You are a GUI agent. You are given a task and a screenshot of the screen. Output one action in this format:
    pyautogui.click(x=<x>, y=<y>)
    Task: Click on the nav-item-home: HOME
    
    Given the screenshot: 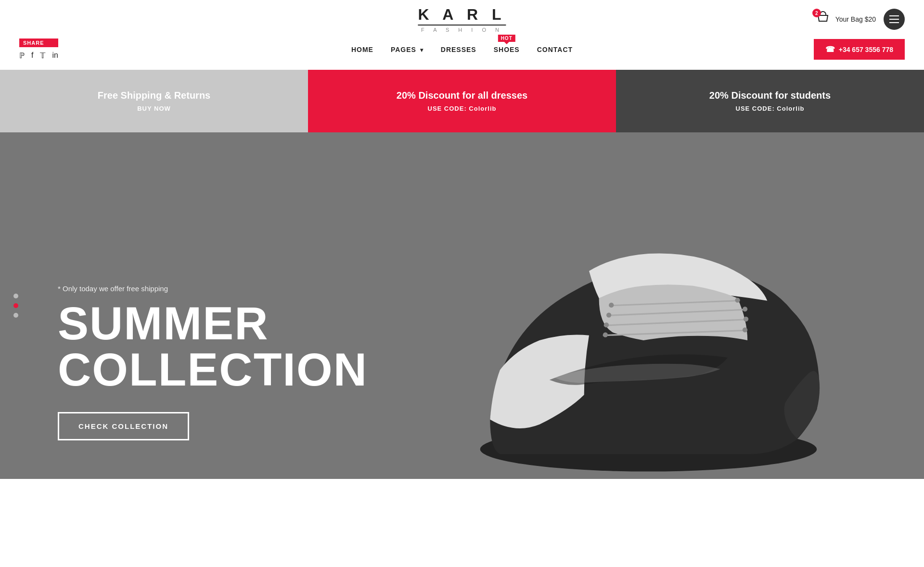 What is the action you would take?
    pyautogui.click(x=362, y=50)
    